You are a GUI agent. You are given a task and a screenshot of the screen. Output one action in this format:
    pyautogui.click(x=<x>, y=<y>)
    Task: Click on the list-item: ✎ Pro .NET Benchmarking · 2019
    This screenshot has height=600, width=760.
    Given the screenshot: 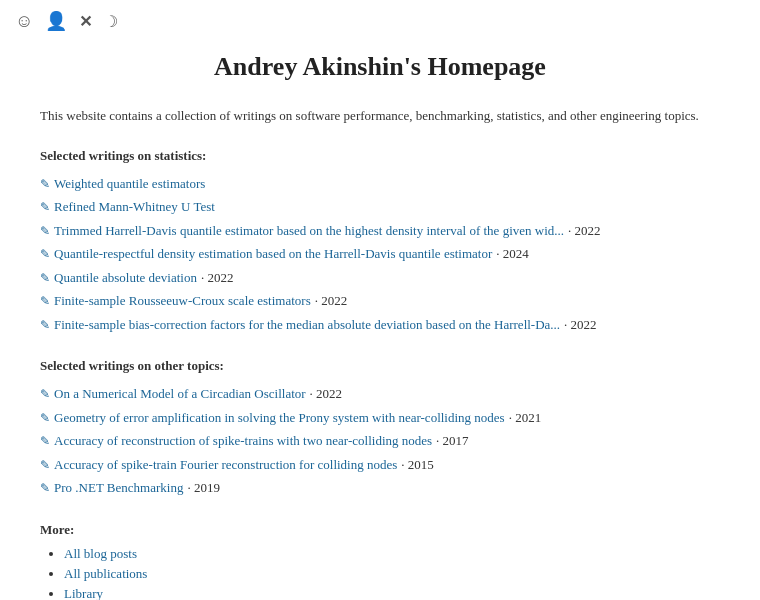 What is the action you would take?
    pyautogui.click(x=380, y=488)
    